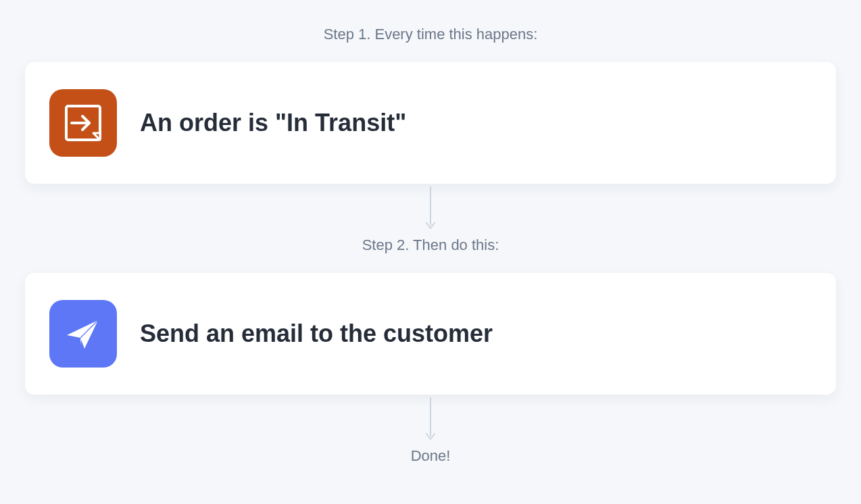 This screenshot has width=861, height=504. What do you see at coordinates (431, 245) in the screenshot?
I see `step2-label: Step 2. Then do this:` at bounding box center [431, 245].